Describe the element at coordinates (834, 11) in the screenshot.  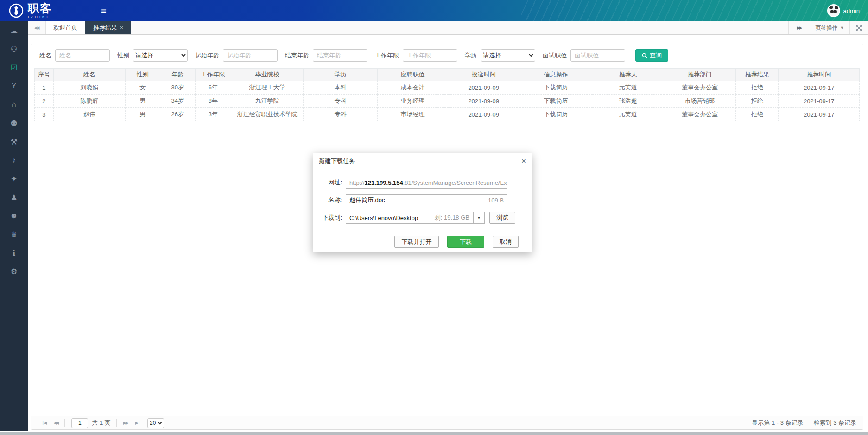
I see `avatar` at that location.